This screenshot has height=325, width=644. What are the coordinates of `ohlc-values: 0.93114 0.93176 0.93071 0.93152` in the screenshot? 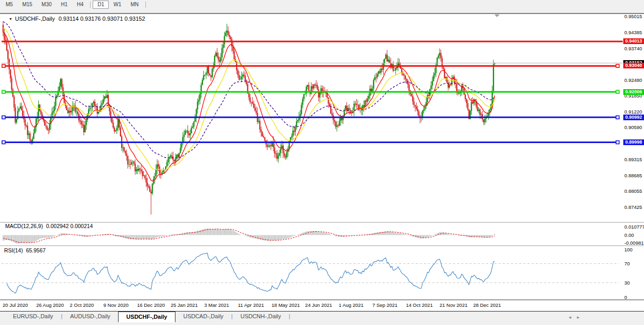 It's located at (101, 19).